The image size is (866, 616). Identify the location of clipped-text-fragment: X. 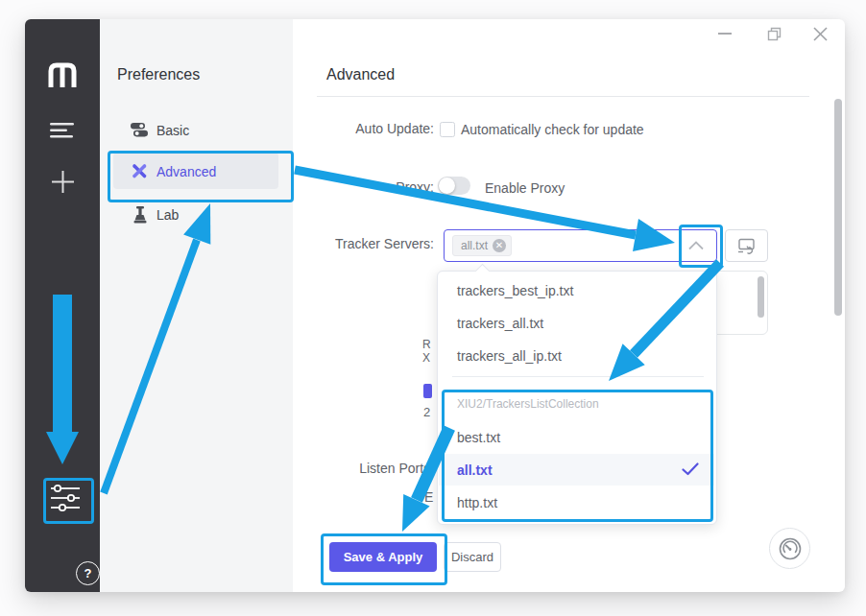
(426, 358).